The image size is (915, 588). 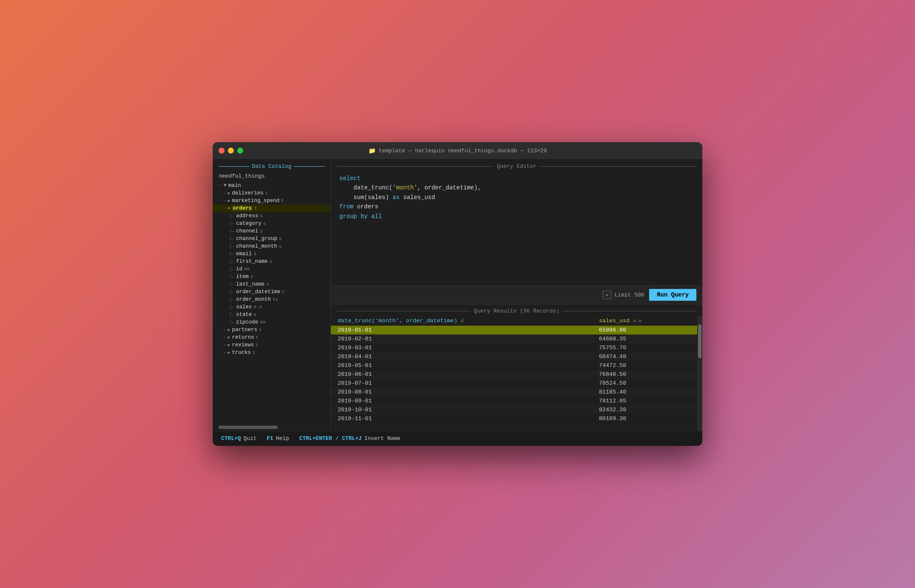 I want to click on query-editor-label: Query Editor, so click(x=517, y=166).